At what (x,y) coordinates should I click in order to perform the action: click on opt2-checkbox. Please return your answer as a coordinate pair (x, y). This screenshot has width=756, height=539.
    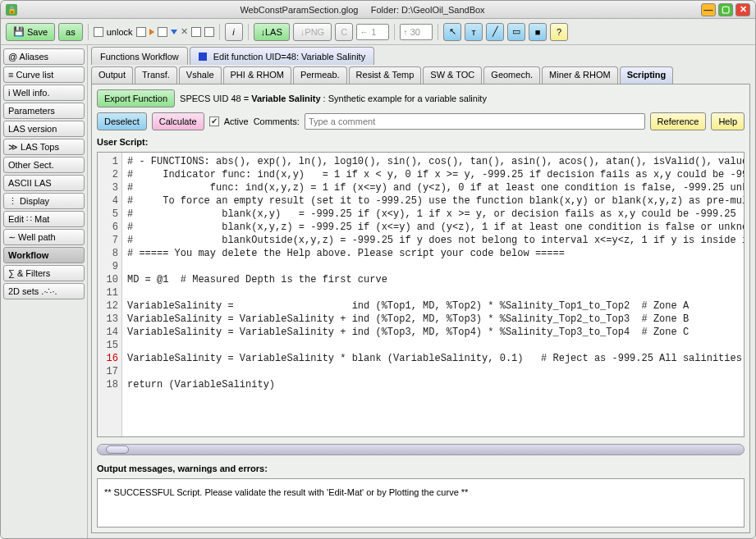
    Looking at the image, I should click on (209, 32).